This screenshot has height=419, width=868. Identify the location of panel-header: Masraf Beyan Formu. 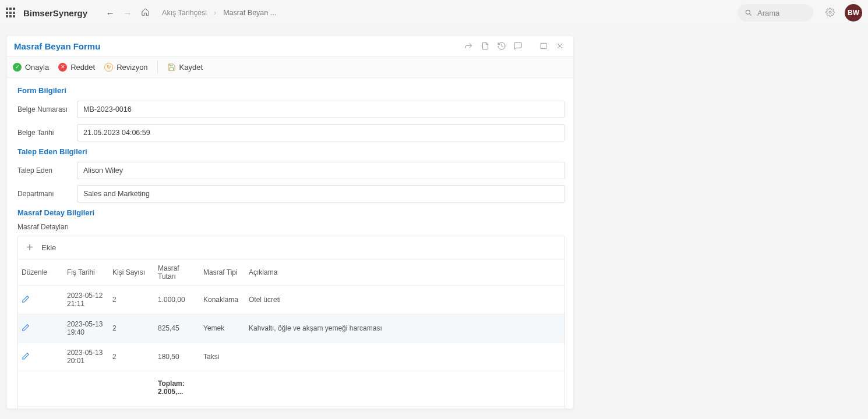
(290, 46).